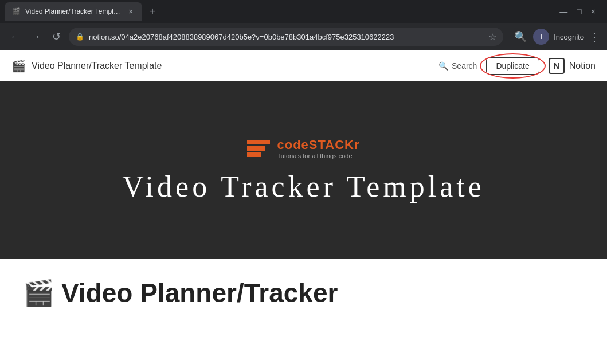 The image size is (607, 364). Describe the element at coordinates (199, 293) in the screenshot. I see `heading-text: Video Planner/Tracker` at that location.